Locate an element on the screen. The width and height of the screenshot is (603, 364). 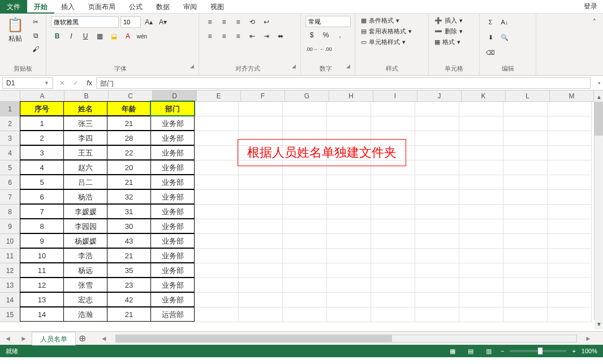
cell: 序号 is located at coordinates (42, 109).